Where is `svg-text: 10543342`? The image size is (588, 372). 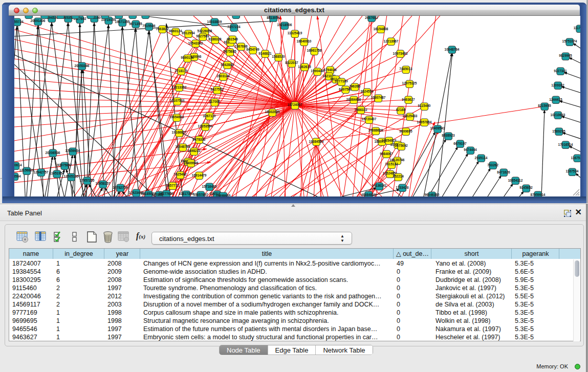
svg-text: 10543342 is located at coordinates (195, 43).